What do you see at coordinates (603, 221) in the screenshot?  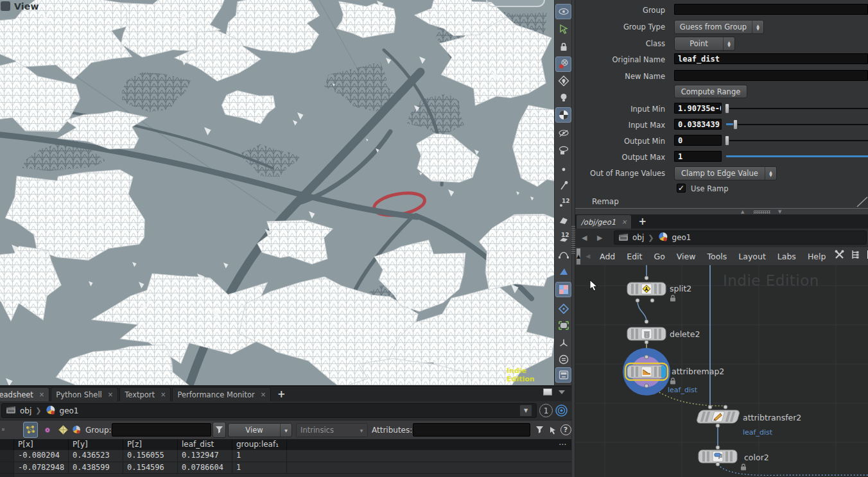 I see `network-tab-obj-geo1: /obj/geo1 ×` at bounding box center [603, 221].